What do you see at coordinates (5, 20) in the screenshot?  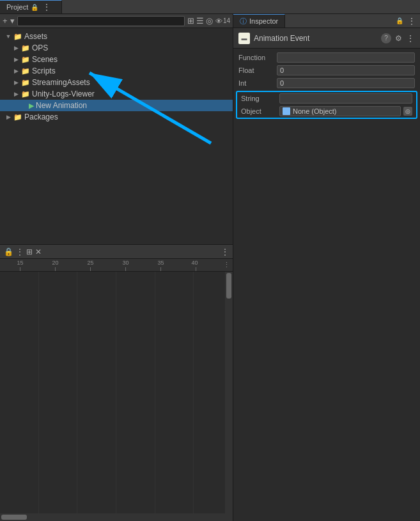 I see `add-button: +` at bounding box center [5, 20].